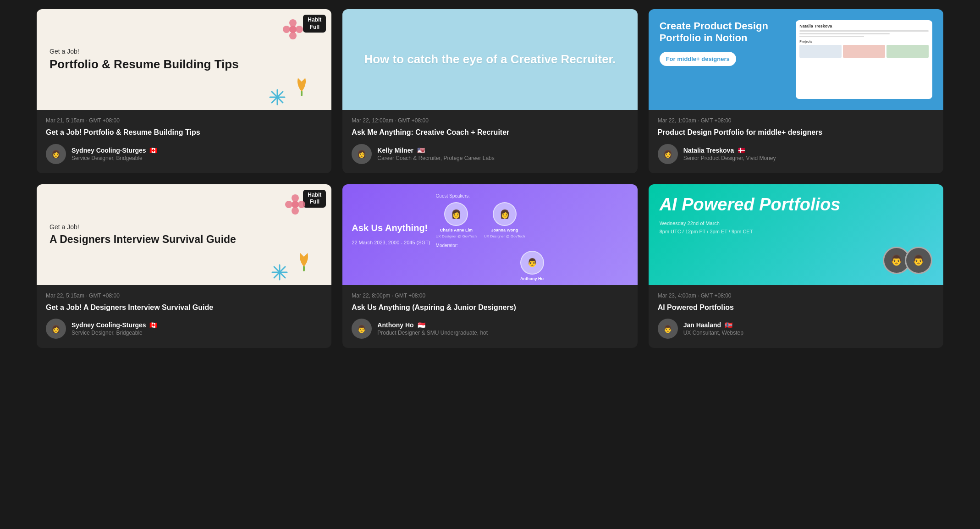  Describe the element at coordinates (796, 142) in the screenshot. I see `card-3-info: Mar 22, 1:00am · GMT +08:00 Product Desi…` at that location.